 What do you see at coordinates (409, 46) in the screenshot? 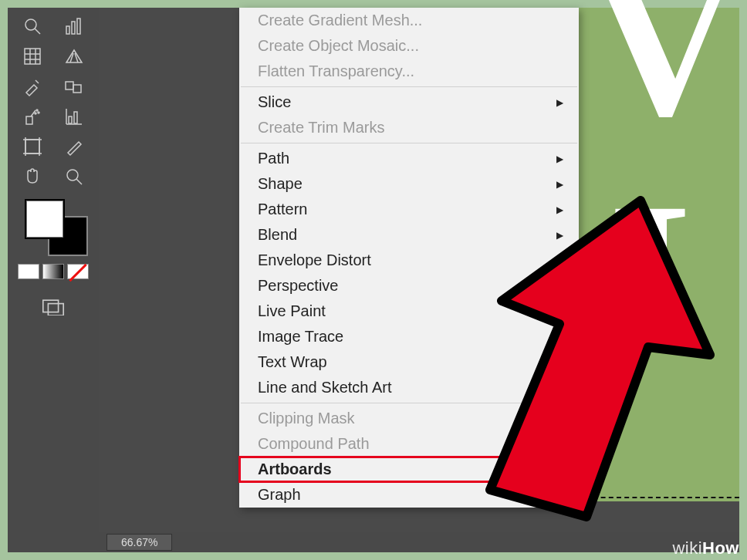
I see `menu-item-create-object-mosaic: Create Object Mosaic...` at bounding box center [409, 46].